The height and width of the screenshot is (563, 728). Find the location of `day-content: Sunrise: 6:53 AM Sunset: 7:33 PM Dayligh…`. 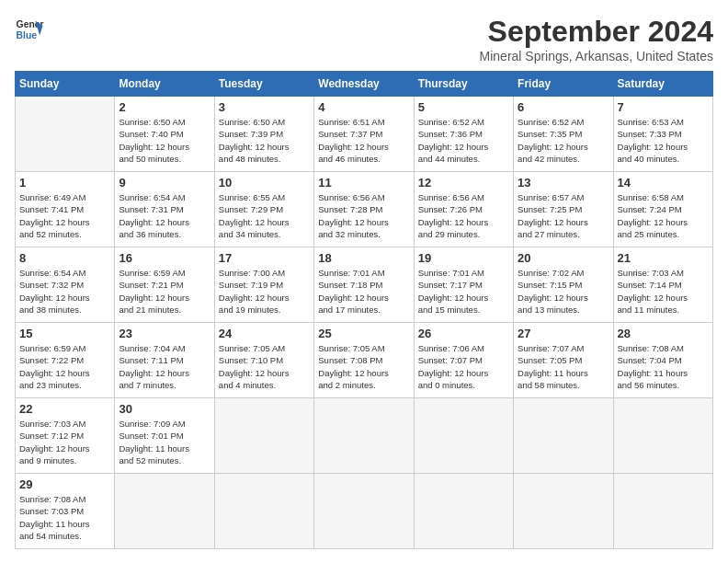

day-content: Sunrise: 6:53 AM Sunset: 7:33 PM Dayligh… is located at coordinates (664, 140).